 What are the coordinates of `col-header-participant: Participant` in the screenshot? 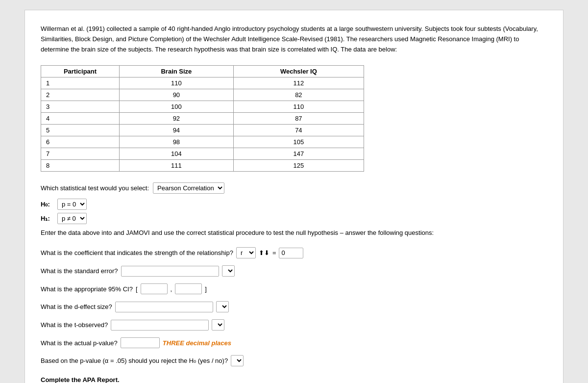 It's located at (80, 72).